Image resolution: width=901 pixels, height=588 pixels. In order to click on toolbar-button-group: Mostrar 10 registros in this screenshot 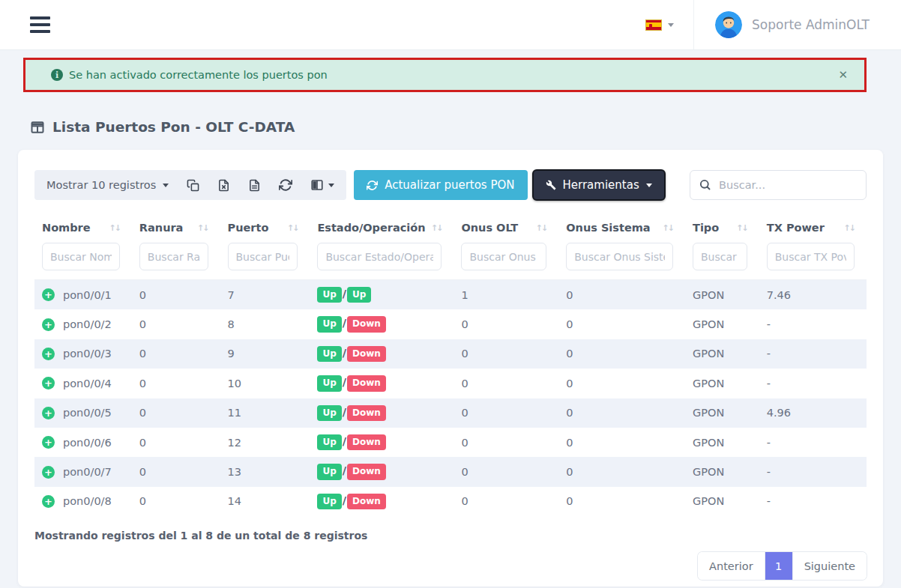, I will do `click(190, 185)`.